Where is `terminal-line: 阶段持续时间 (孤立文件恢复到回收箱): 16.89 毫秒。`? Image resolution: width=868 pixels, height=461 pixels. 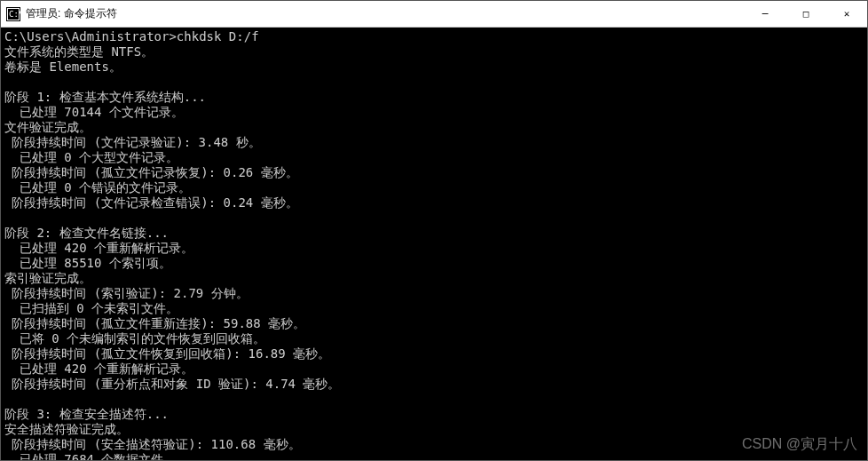 terminal-line: 阶段持续时间 (孤立文件恢复到回收箱): 16.89 毫秒。 is located at coordinates (434, 354).